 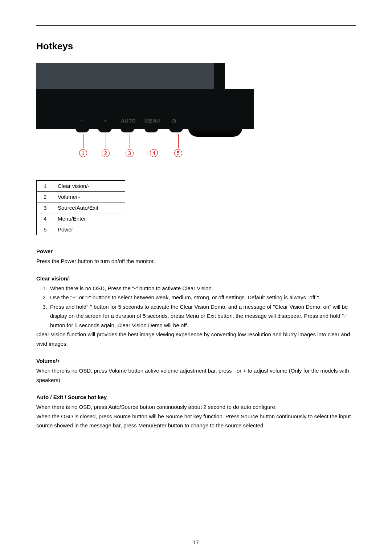 I want to click on power-heading: Power, so click(x=196, y=251).